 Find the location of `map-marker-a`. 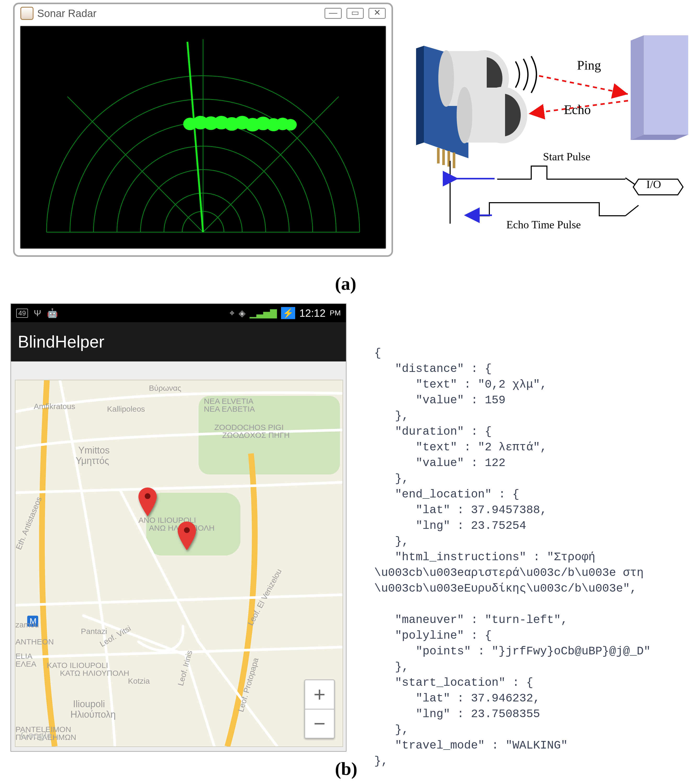

map-marker-a is located at coordinates (148, 502).